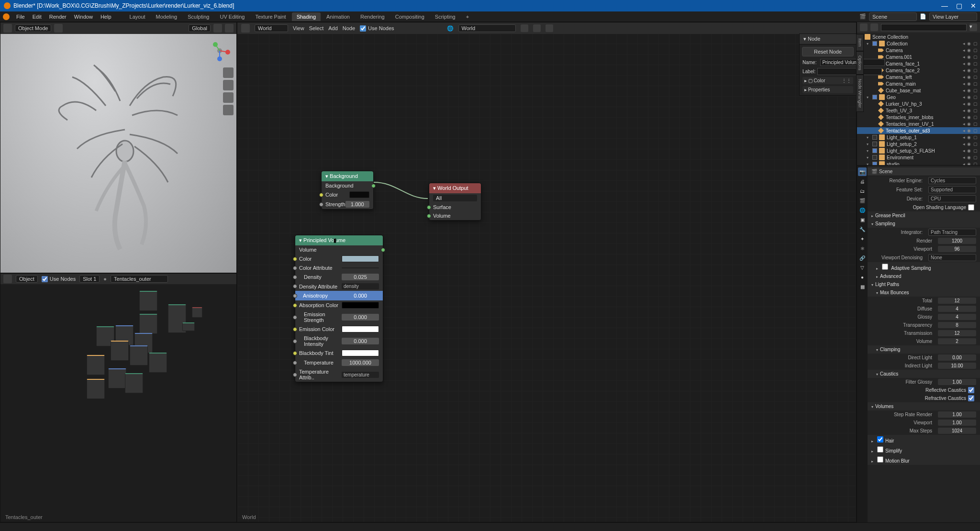 The width and height of the screenshot is (980, 531). What do you see at coordinates (37, 17) in the screenshot?
I see `menu-edit: Edit` at bounding box center [37, 17].